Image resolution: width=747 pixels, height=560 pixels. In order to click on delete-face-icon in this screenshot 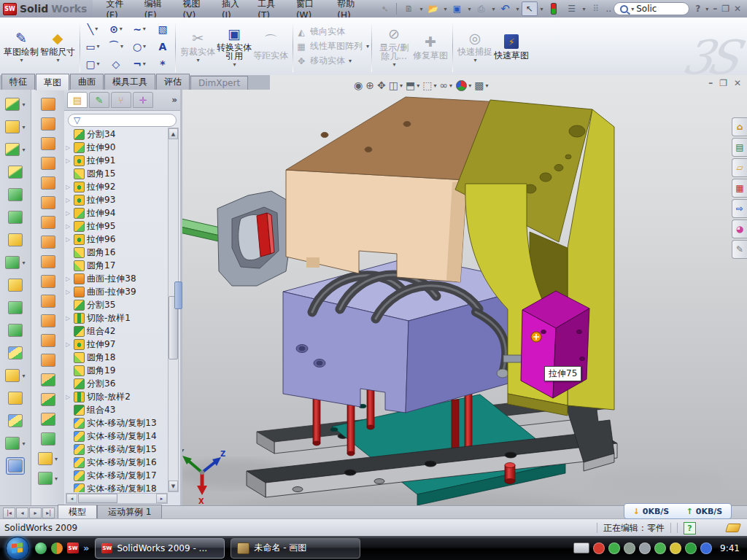, I will do `click(48, 281)`.